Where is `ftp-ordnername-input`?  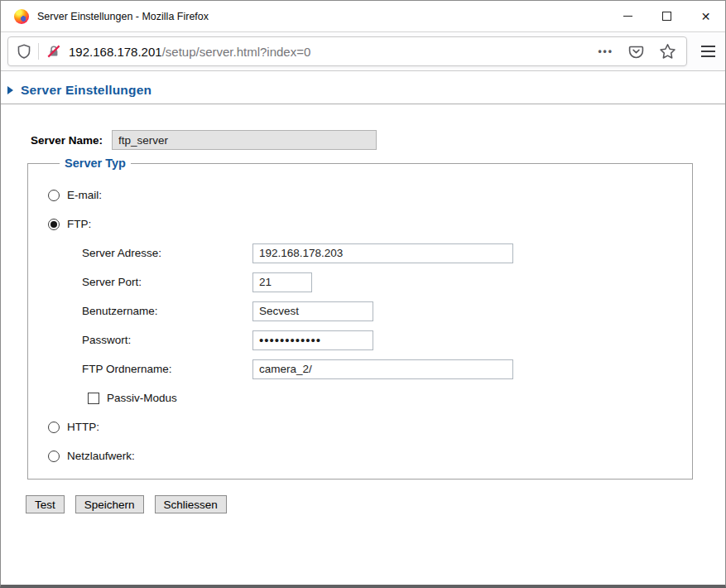 ftp-ordnername-input is located at coordinates (382, 369).